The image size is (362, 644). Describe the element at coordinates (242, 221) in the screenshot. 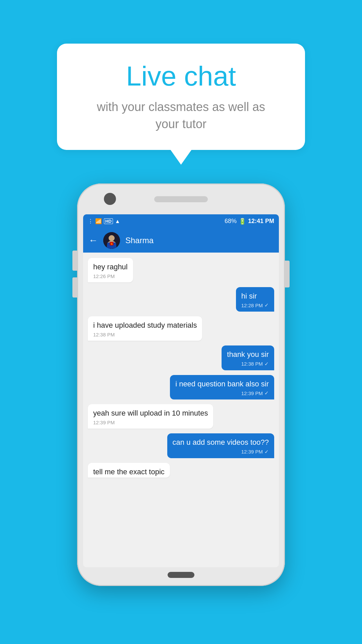

I see `battery-icon: 🔋` at that location.